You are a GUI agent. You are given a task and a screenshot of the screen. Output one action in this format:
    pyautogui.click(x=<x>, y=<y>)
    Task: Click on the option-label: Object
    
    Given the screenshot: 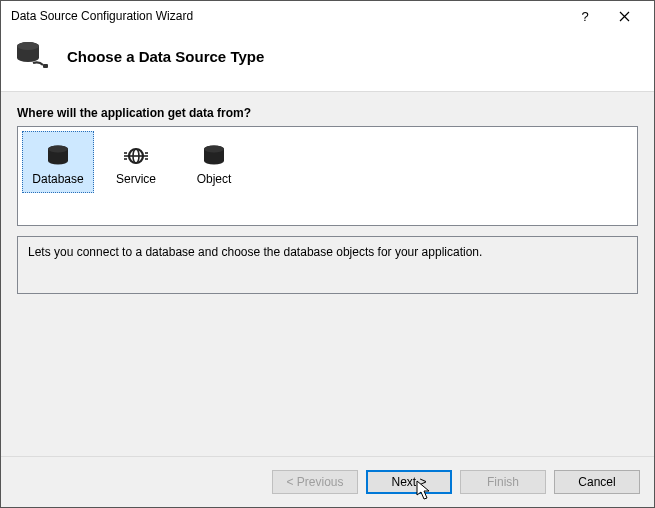 What is the action you would take?
    pyautogui.click(x=214, y=179)
    